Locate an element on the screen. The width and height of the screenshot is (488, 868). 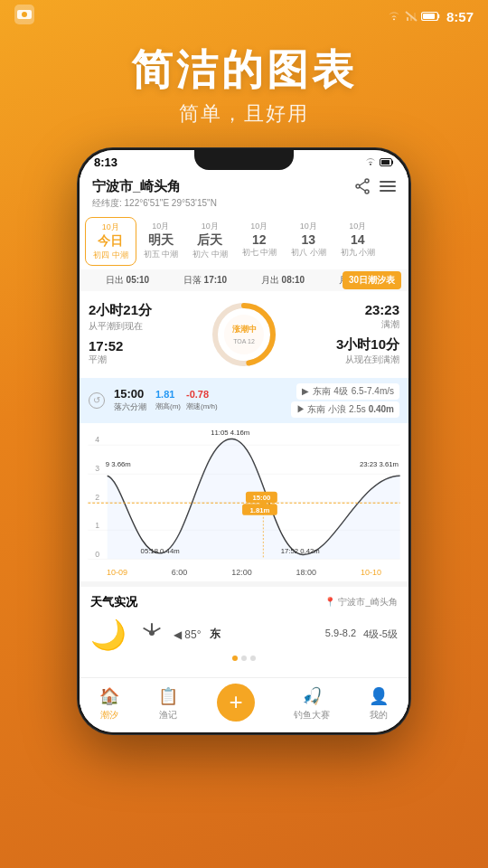
tab-month-1: 10月 is located at coordinates (161, 226).